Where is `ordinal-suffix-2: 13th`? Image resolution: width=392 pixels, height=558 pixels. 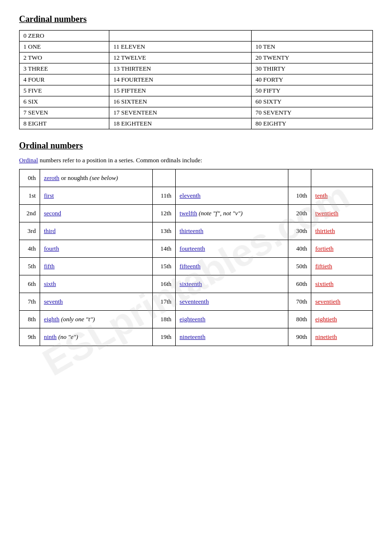
ordinal-suffix-2: 13th is located at coordinates (164, 231).